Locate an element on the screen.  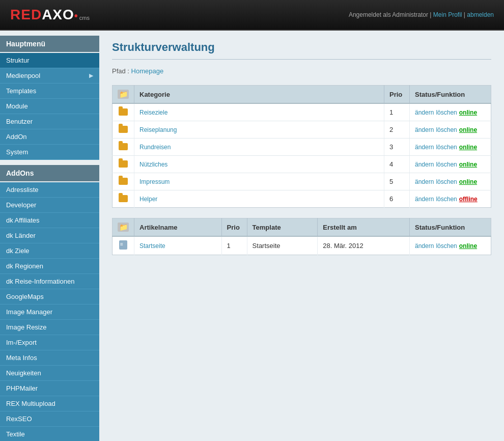
sidebar-item-rex-multiupload: REX Multiupload is located at coordinates (50, 404).